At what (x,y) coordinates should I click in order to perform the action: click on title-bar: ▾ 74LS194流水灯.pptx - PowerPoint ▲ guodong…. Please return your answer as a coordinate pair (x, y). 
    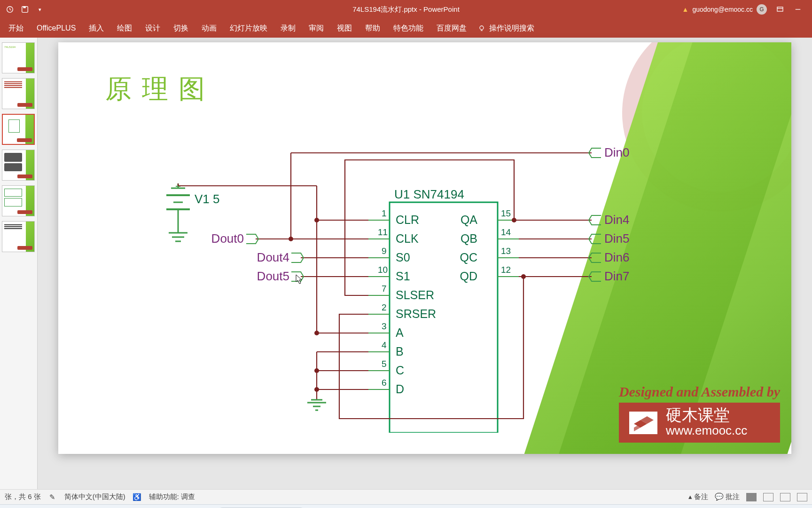
    Looking at the image, I should click on (406, 9).